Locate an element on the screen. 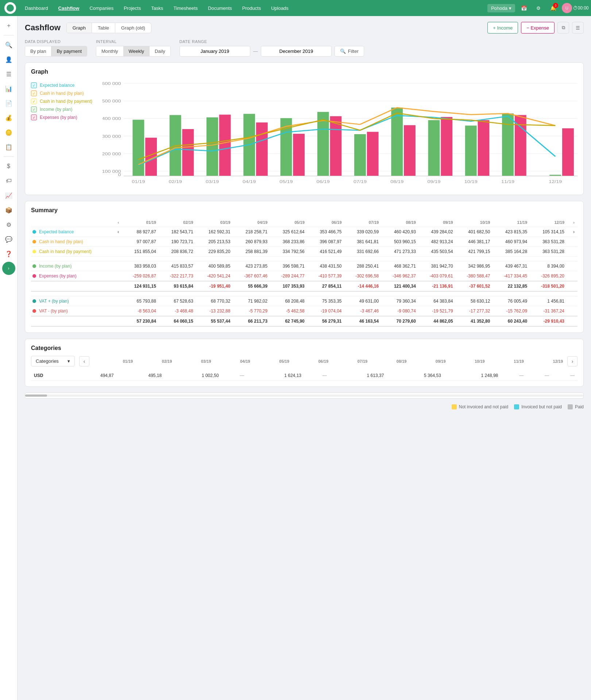 Image resolution: width=591 pixels, height=700 pixels. settings-view-button: ☰ is located at coordinates (578, 28).